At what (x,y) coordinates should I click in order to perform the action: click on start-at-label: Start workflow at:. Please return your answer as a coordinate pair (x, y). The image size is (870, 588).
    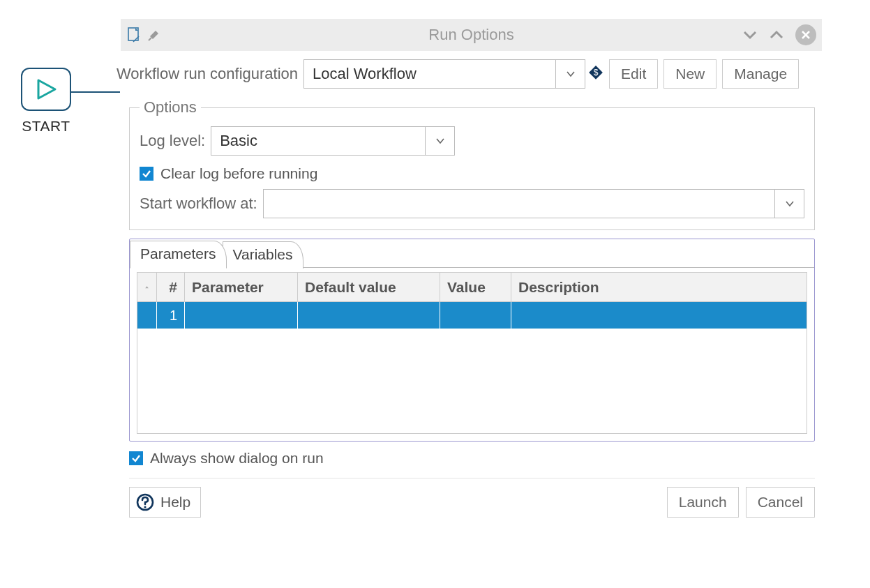
    Looking at the image, I should click on (198, 204).